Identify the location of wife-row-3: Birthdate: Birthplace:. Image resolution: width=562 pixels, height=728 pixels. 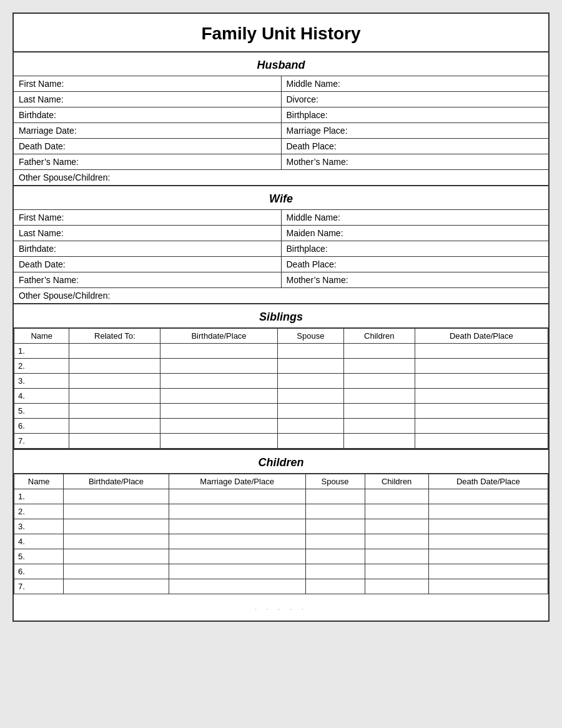
(281, 249).